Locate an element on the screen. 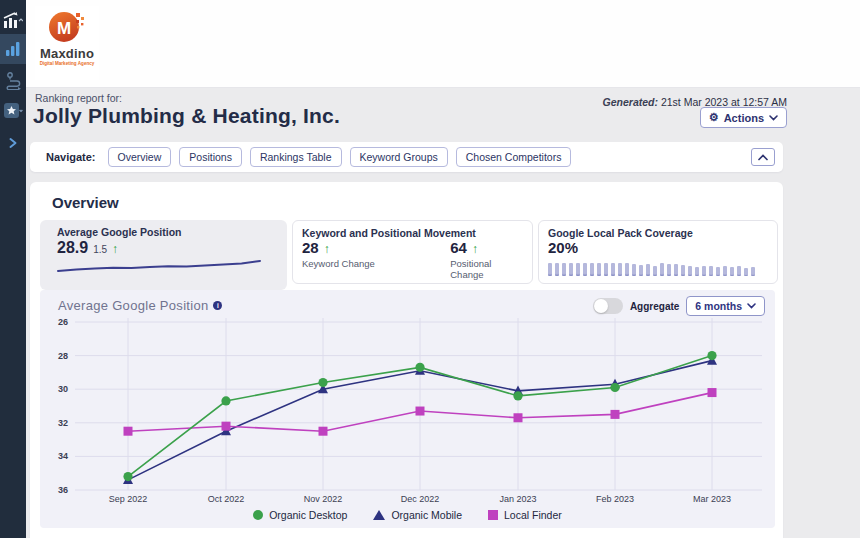 The image size is (860, 538). avg-position-delta: 1.5 is located at coordinates (100, 250).